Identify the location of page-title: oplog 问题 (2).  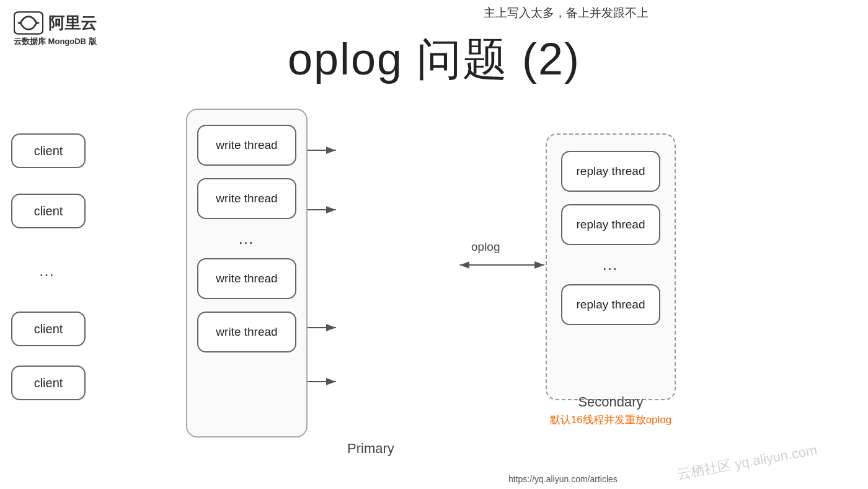
(434, 60).